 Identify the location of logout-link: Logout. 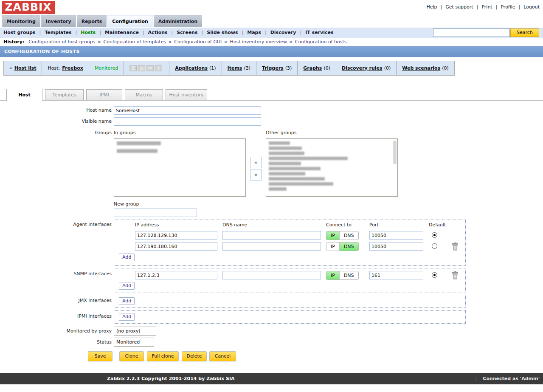
(527, 7).